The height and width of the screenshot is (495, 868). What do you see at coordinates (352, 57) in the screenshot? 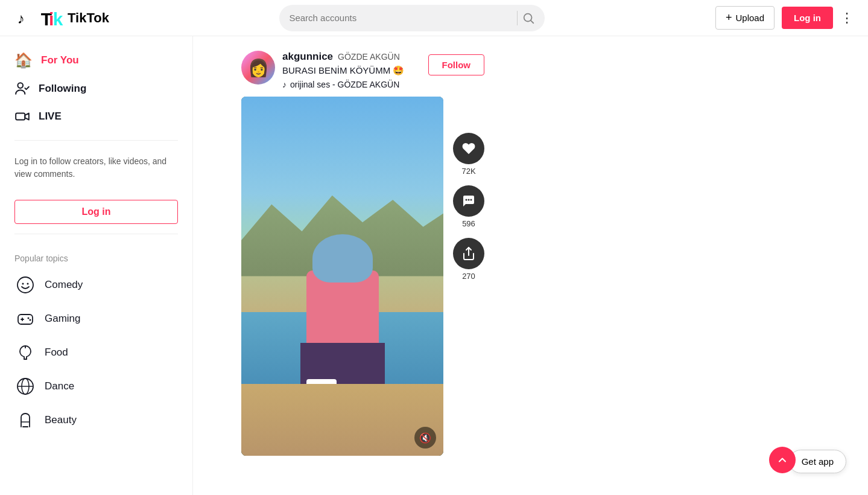
I see `username-row: akgunnice GÖZDE AKGÜN` at bounding box center [352, 57].